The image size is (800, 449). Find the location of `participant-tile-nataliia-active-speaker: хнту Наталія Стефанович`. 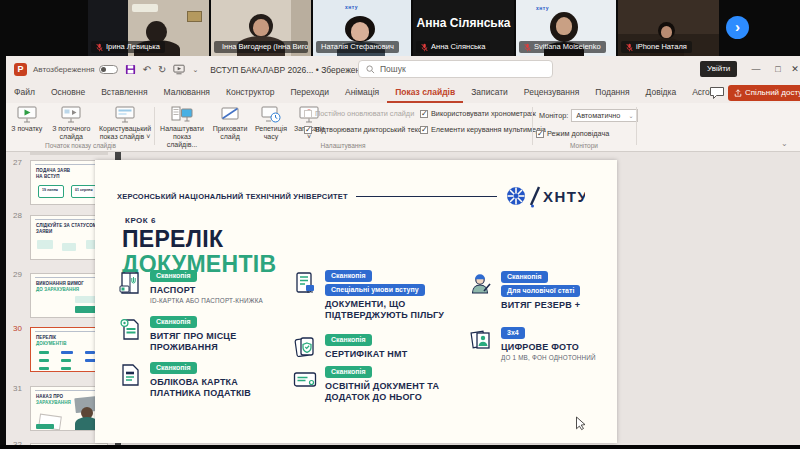

participant-tile-nataliia-active-speaker: хнту Наталія Стефанович is located at coordinates (362, 28).